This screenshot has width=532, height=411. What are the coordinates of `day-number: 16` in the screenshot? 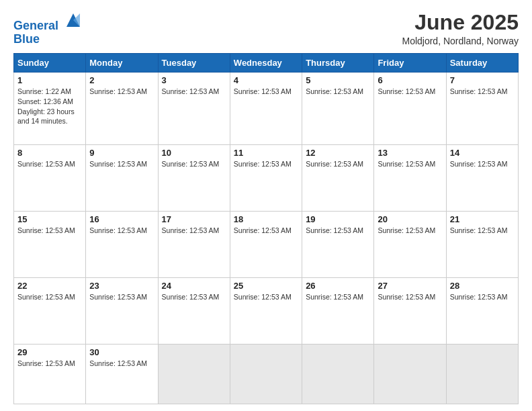 It's located at (122, 219).